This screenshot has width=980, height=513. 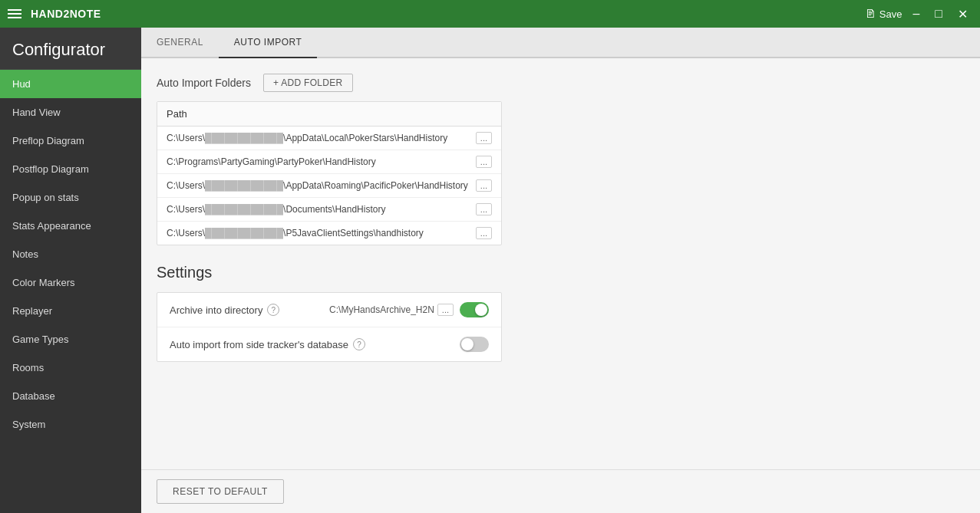 What do you see at coordinates (315, 344) in the screenshot?
I see `auto-import-side-tracker-label: Auto import from side tracker's database…` at bounding box center [315, 344].